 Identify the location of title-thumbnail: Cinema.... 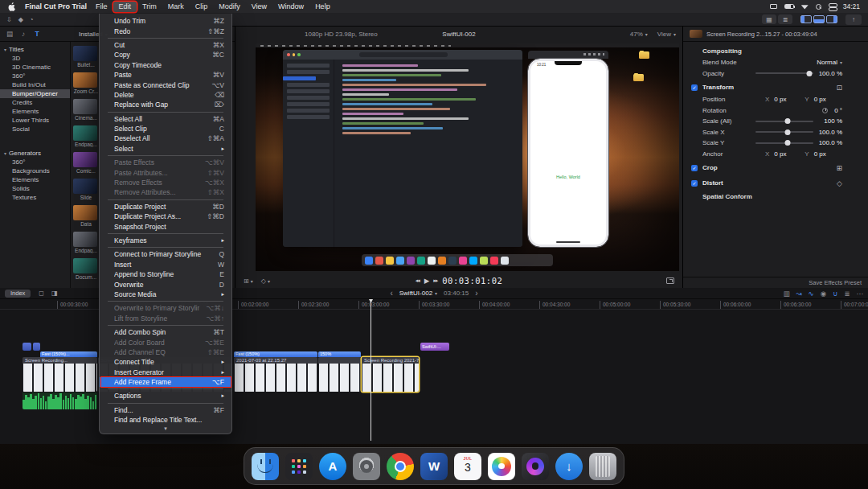
(86, 109).